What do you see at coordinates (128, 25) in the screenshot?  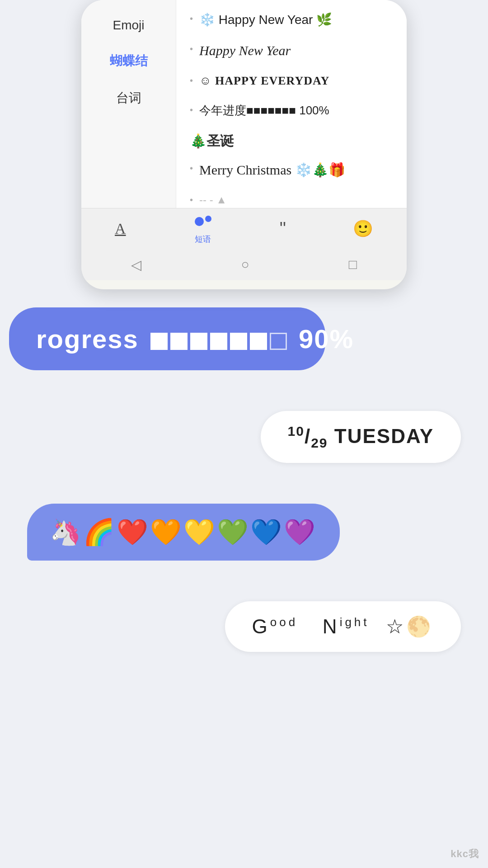 I see `sidebar-item-emoji: Emoji` at bounding box center [128, 25].